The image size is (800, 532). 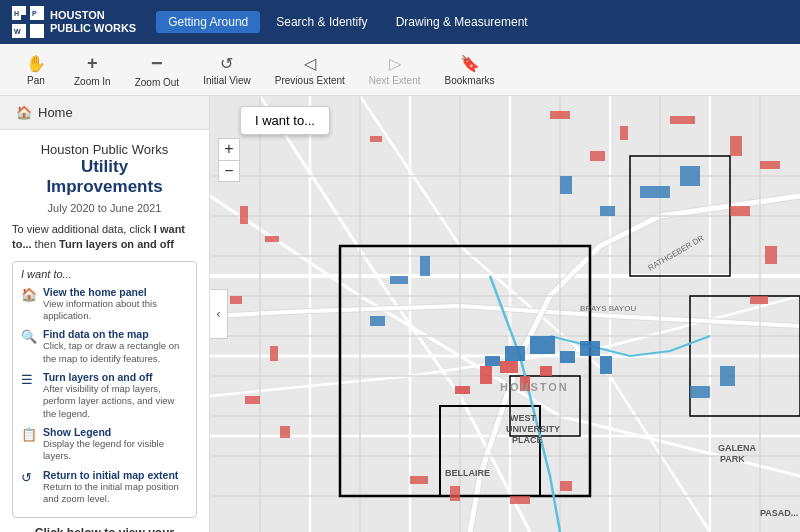 I want to click on home-tab-label: Home, so click(x=56, y=112).